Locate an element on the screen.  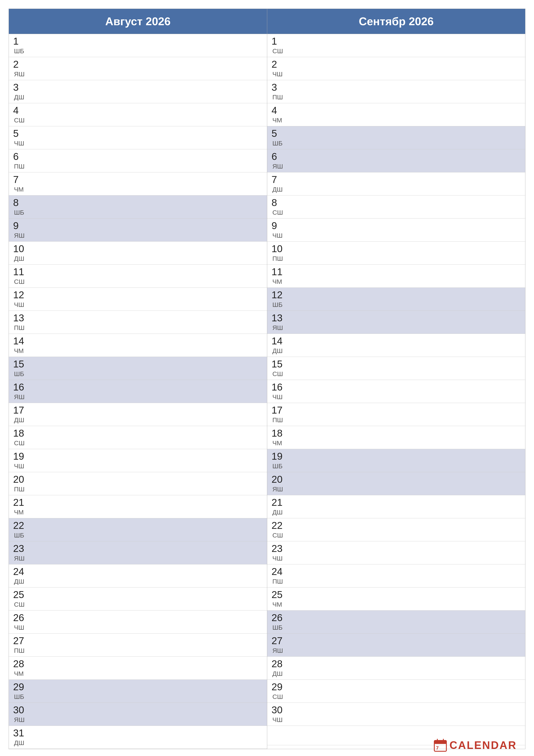
september-day-abbr-22: СШ is located at coordinates (281, 535).